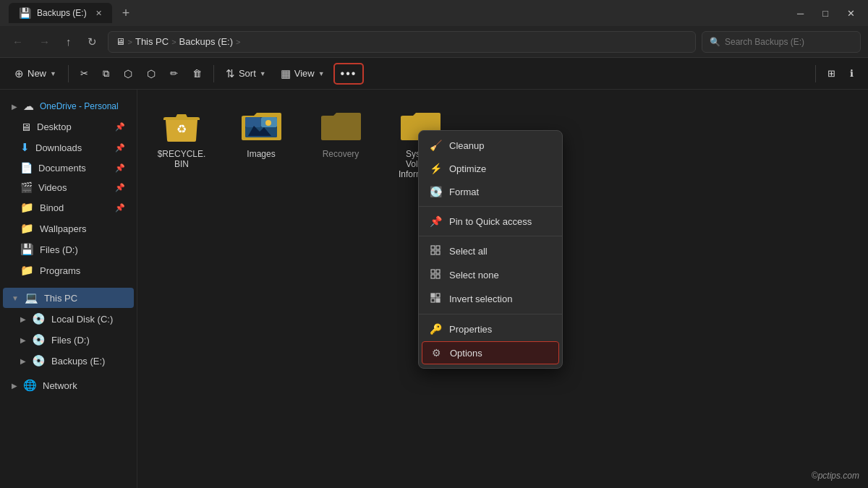 Image resolution: width=868 pixels, height=488 pixels. What do you see at coordinates (835, 476) in the screenshot?
I see `watermark: ©pctips.com` at bounding box center [835, 476].